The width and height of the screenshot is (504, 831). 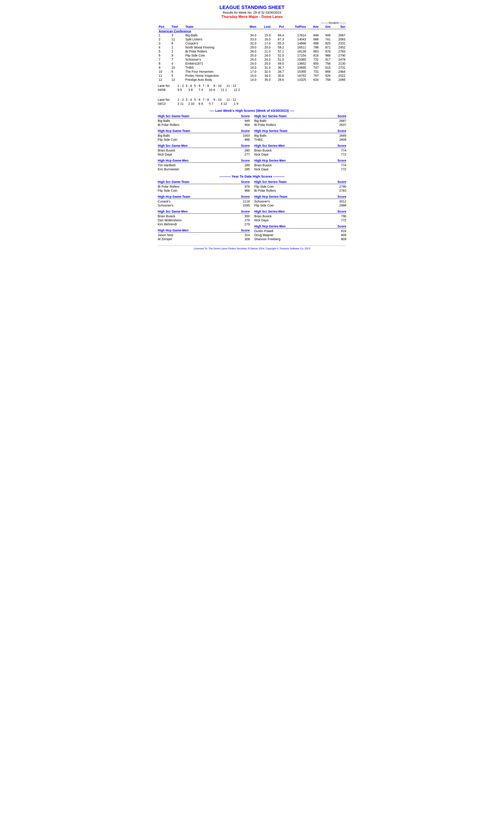 I want to click on td-pct: 69.4, so click(x=278, y=35).